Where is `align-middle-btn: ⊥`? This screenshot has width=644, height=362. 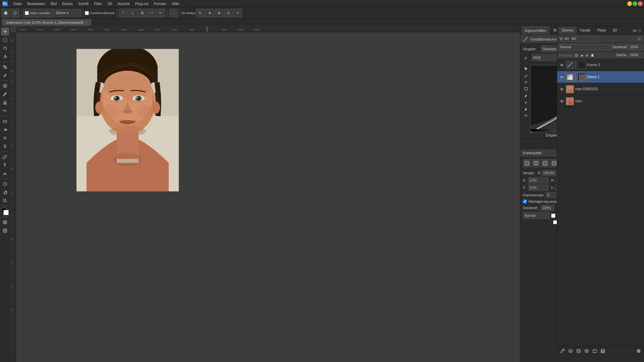 align-middle-btn: ⊥ is located at coordinates (133, 13).